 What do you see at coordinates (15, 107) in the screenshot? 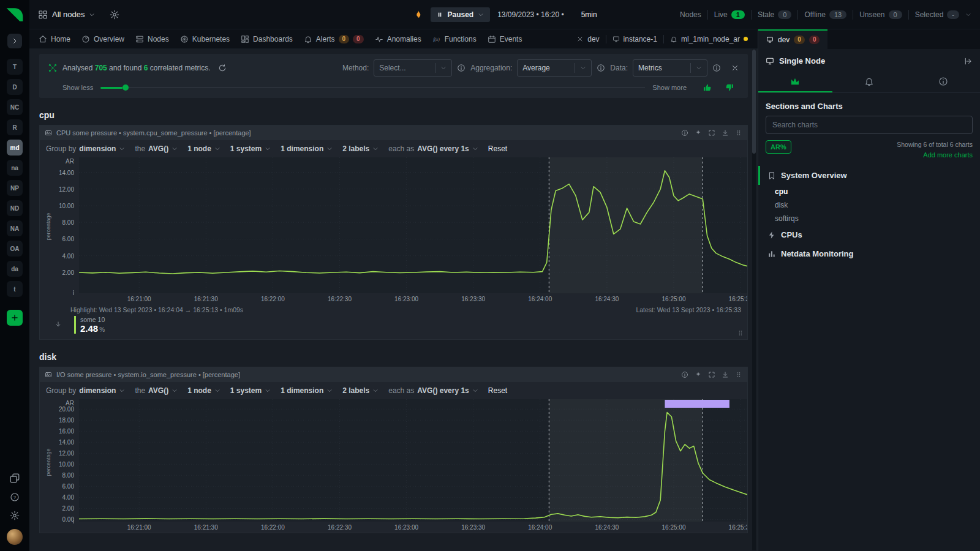
I see `node-rail-item-NC: NC` at bounding box center [15, 107].